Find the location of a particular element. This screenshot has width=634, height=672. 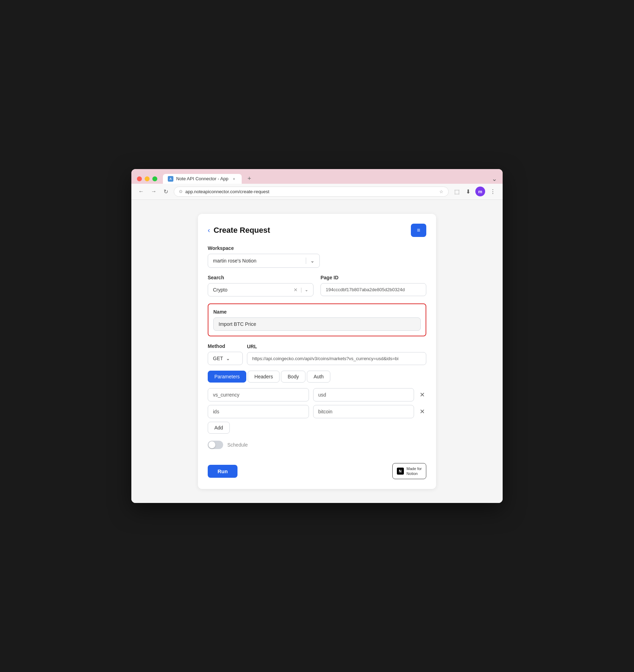

page-title: Create Request is located at coordinates (242, 230).